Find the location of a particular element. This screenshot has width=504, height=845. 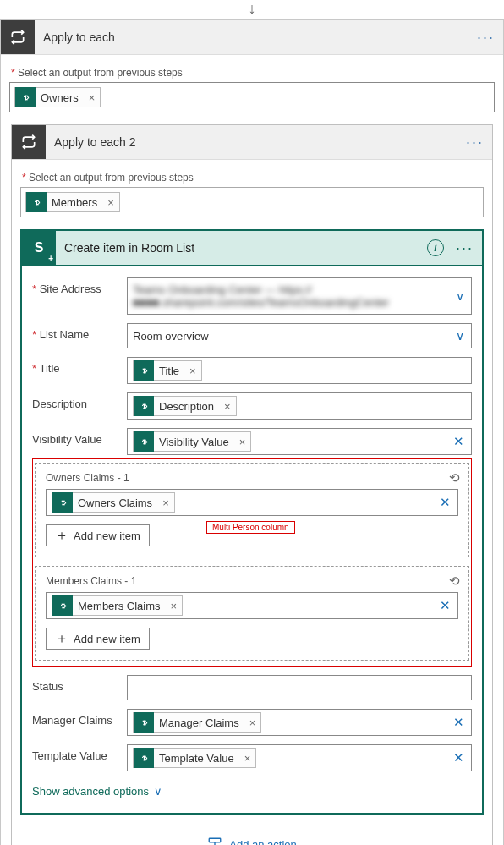

members-claims-field: ၊ာ Members Claims × ✕ is located at coordinates (252, 606).